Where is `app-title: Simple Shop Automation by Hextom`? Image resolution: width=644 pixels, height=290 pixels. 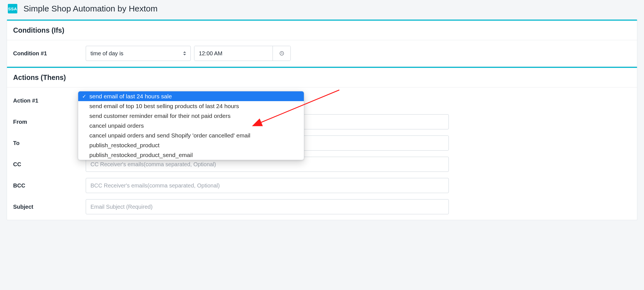 app-title: Simple Shop Automation by Hextom is located at coordinates (90, 9).